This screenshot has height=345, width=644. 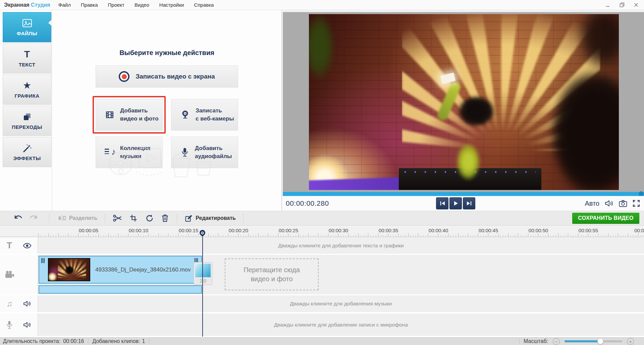 What do you see at coordinates (455, 203) in the screenshot?
I see `play-button` at bounding box center [455, 203].